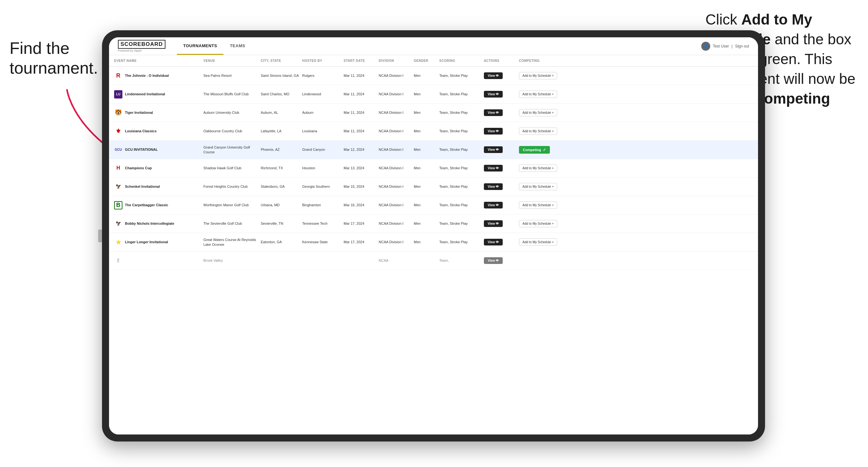 The height and width of the screenshot is (467, 868). What do you see at coordinates (118, 76) in the screenshot?
I see `team-logo: R` at bounding box center [118, 76].